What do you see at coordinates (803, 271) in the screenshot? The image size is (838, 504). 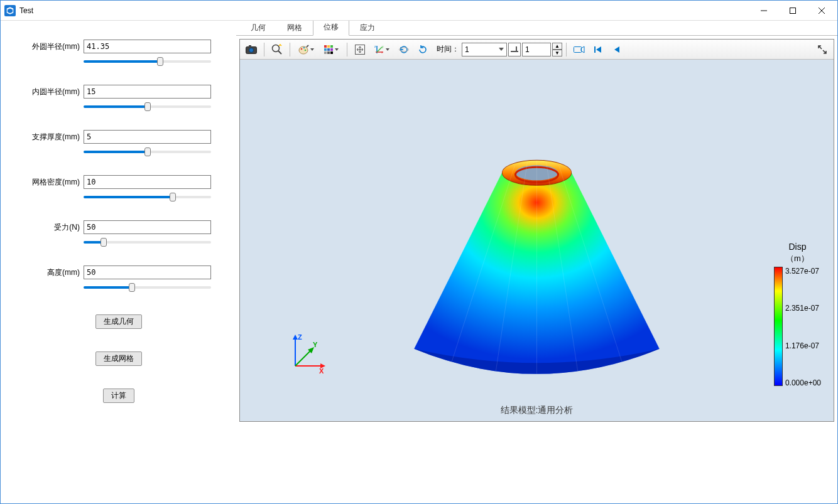 I see `legend-tick: 3.527e-07` at bounding box center [803, 271].